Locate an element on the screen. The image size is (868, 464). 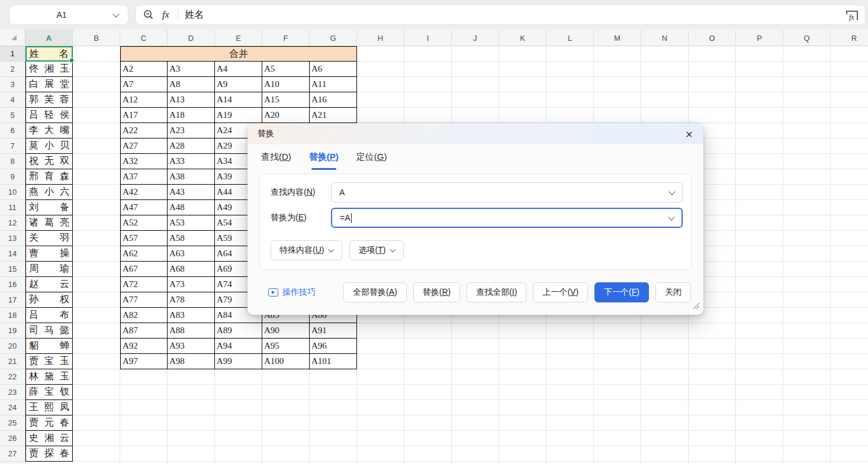
cell-A20: 貂蝉 is located at coordinates (49, 346).